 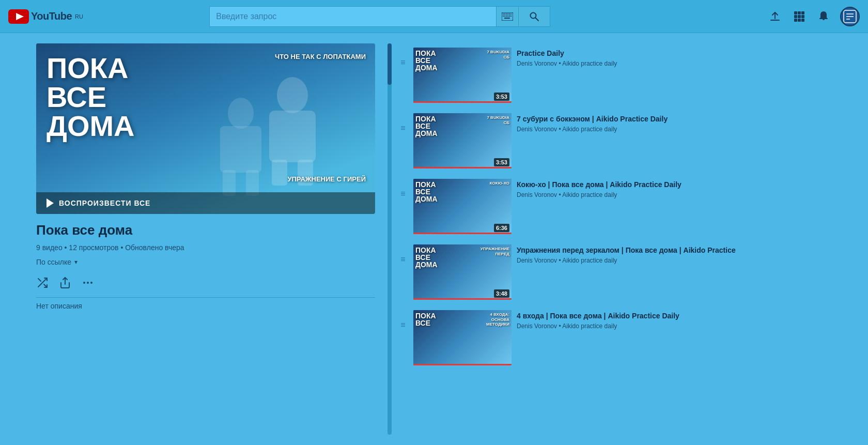 What do you see at coordinates (673, 260) in the screenshot?
I see `video-channel-4: Denis Voronov • Aikido practice daily` at bounding box center [673, 260].